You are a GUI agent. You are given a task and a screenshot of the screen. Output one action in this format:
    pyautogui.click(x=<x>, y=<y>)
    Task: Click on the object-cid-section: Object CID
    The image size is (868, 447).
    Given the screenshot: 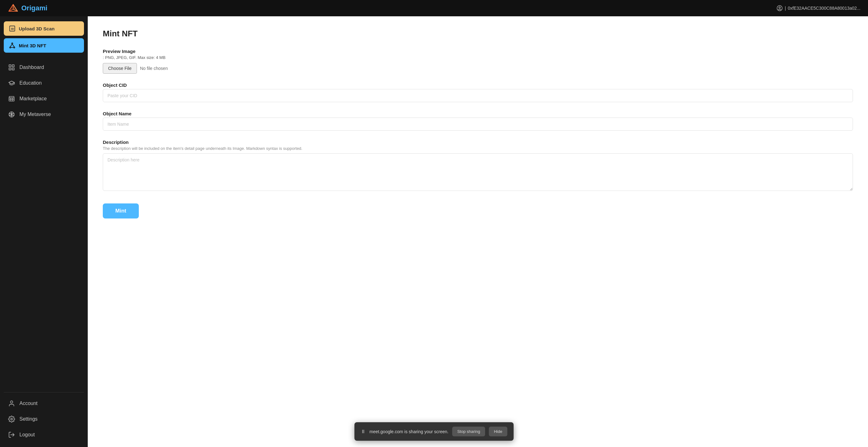 What is the action you would take?
    pyautogui.click(x=478, y=92)
    